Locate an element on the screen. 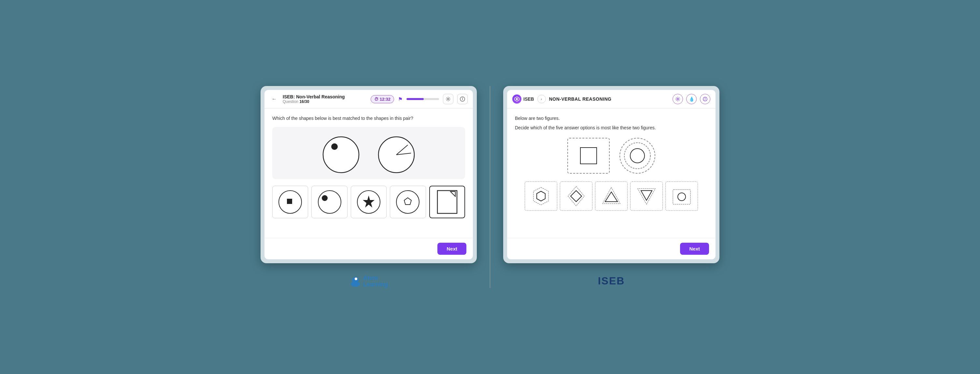 This screenshot has height=374, width=980. instruction-2: Decide which of the five answer options … is located at coordinates (611, 128).